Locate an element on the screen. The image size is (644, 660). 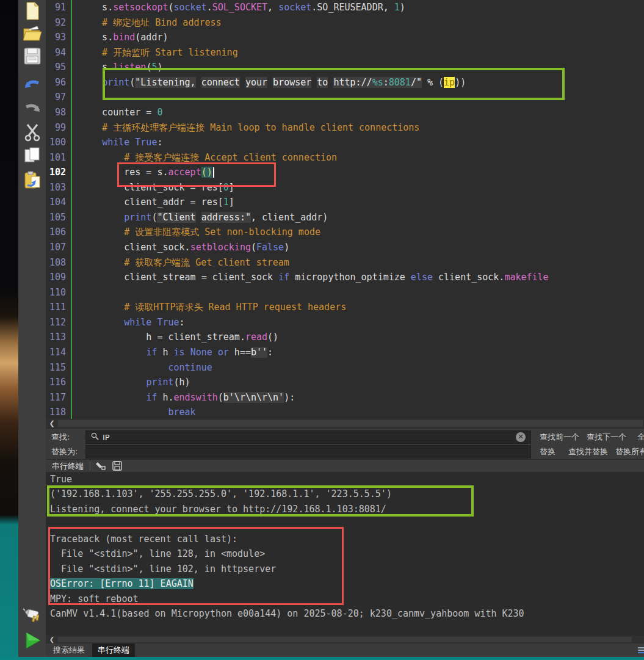
line-number: 118 is located at coordinates (59, 412).